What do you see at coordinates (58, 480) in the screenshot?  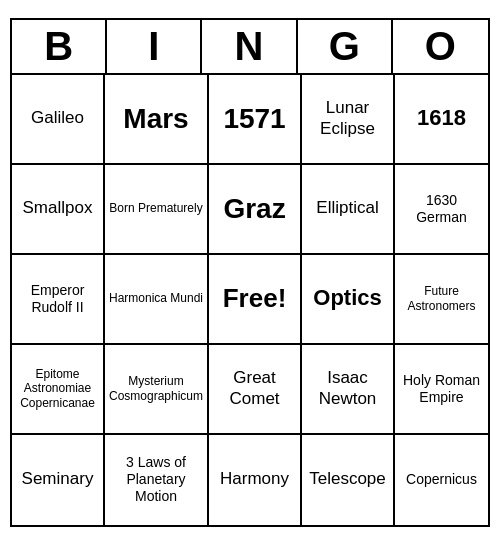 I see `bingo-cell-20: Seminary` at bounding box center [58, 480].